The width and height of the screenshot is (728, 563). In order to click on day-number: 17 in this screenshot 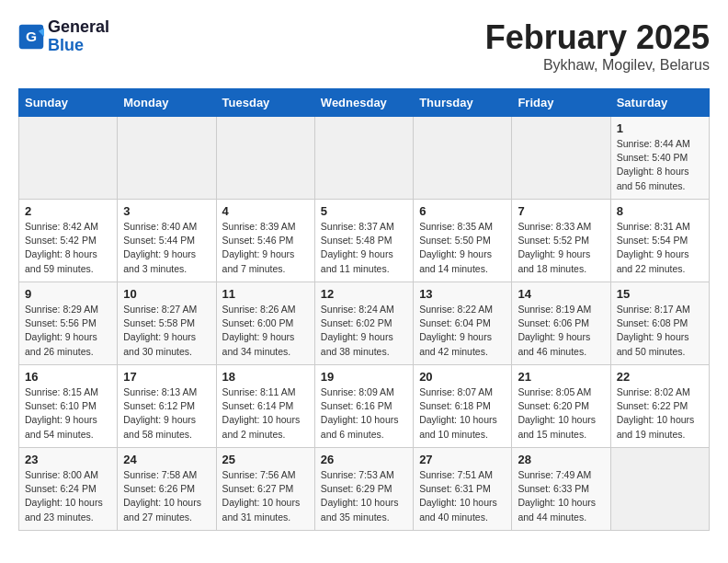, I will do `click(166, 377)`.